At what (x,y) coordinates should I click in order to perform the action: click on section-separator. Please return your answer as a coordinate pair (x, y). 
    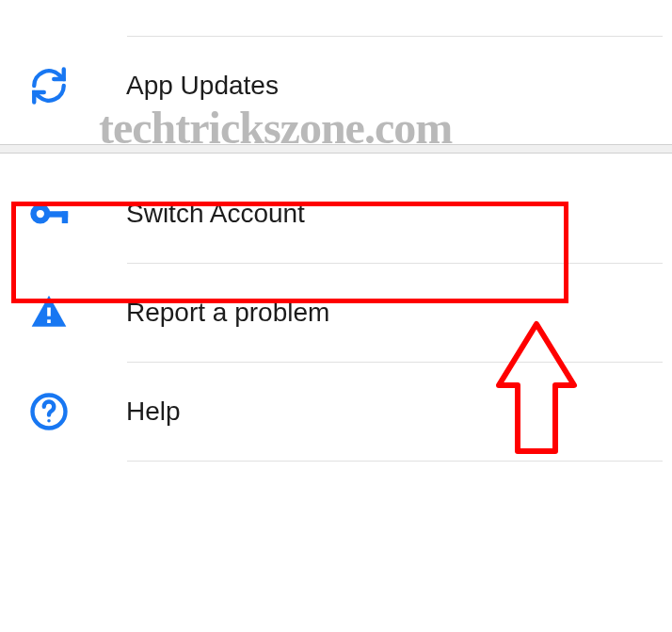
    Looking at the image, I should click on (336, 149).